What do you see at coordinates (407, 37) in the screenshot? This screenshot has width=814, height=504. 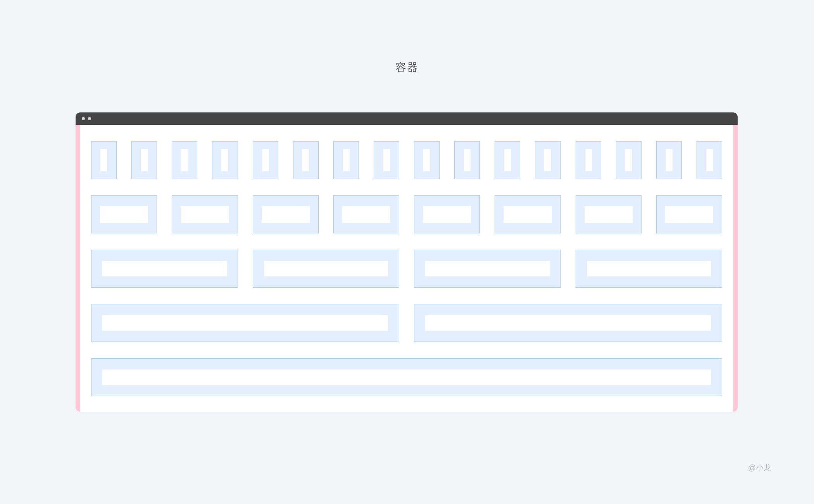 I see `page-title: 容器` at bounding box center [407, 37].